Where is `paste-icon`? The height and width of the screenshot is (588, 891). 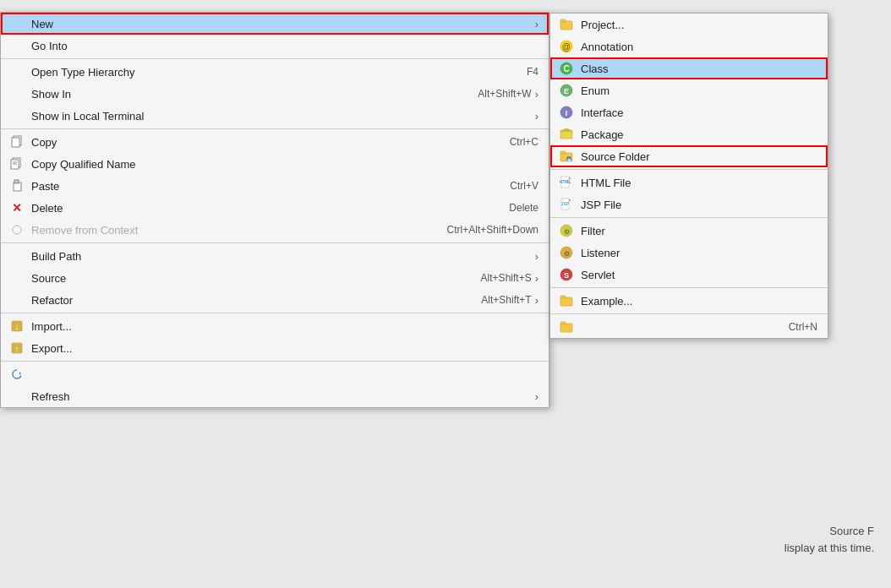
paste-icon is located at coordinates (17, 186).